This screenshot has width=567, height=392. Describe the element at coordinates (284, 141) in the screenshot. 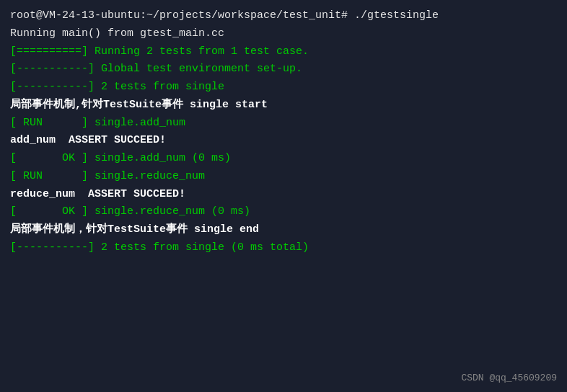

I see `assert-add: add_num ASSERT SUCCEED!` at that location.